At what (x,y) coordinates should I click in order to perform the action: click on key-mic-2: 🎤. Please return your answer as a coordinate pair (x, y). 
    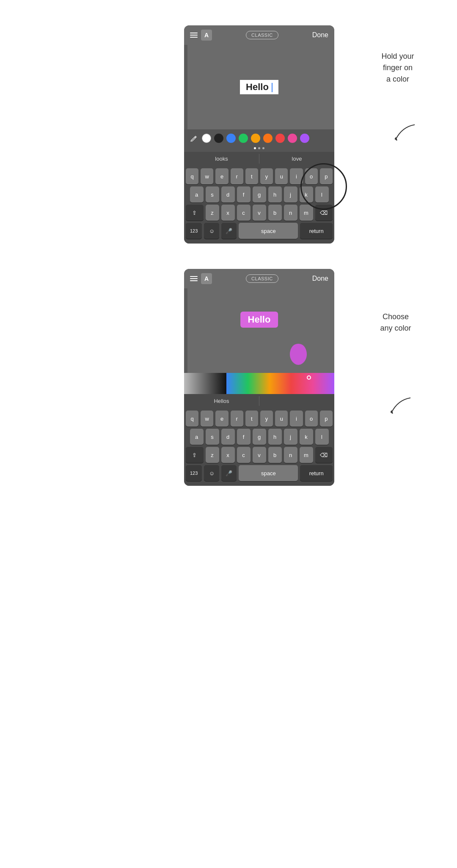
    Looking at the image, I should click on (229, 473).